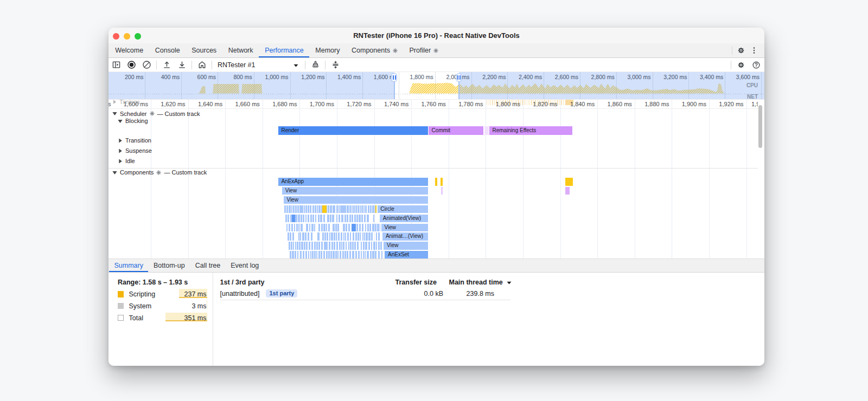  Describe the element at coordinates (245, 266) in the screenshot. I see `tab-event-log: Event log` at that location.